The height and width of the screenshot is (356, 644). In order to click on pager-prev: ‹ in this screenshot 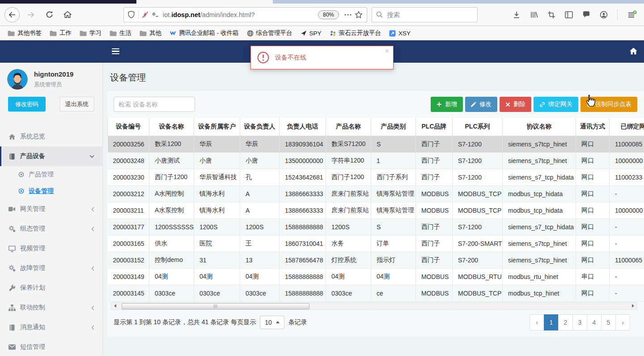, I will do `click(537, 322)`.